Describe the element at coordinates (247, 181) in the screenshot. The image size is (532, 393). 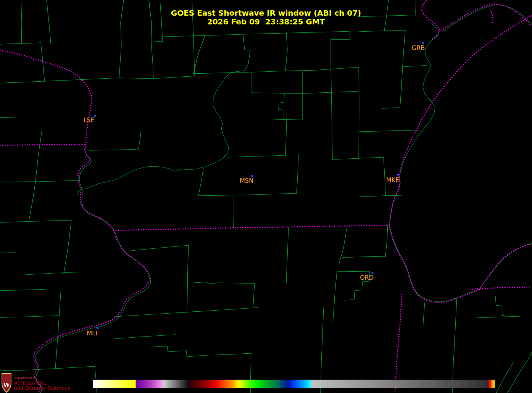
I see `station-label-msn: MSN` at that location.